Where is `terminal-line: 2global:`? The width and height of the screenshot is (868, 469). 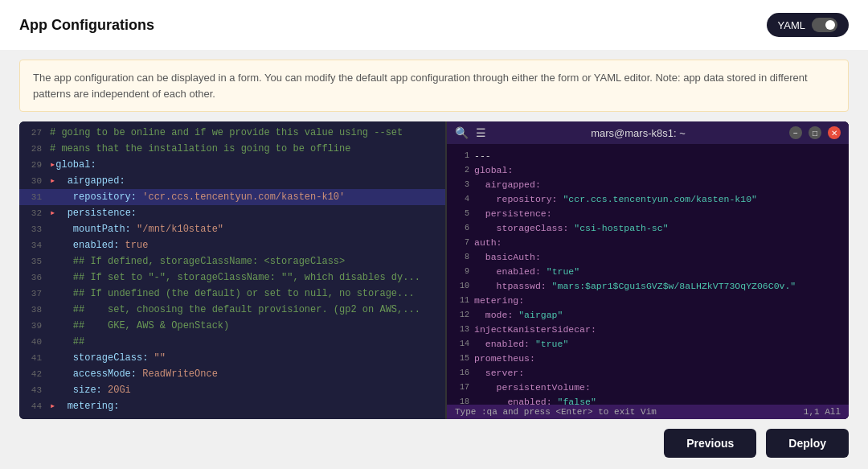 terminal-line: 2global: is located at coordinates (648, 171).